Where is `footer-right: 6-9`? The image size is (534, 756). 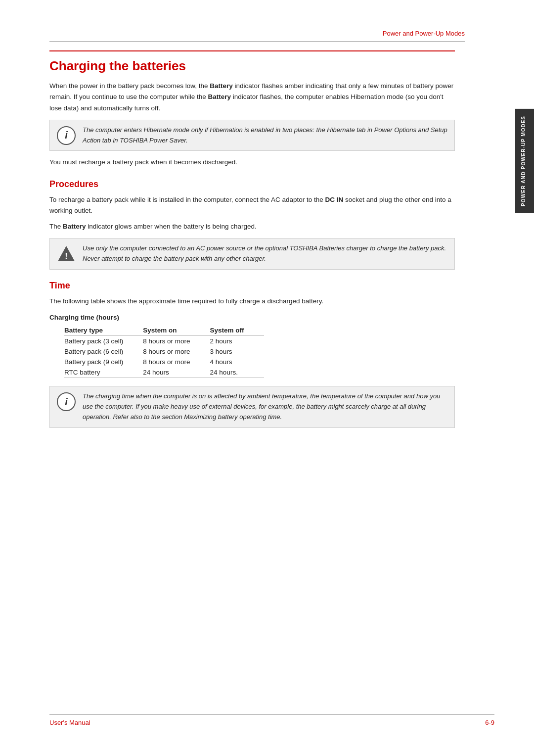 footer-right: 6-9 is located at coordinates (490, 722).